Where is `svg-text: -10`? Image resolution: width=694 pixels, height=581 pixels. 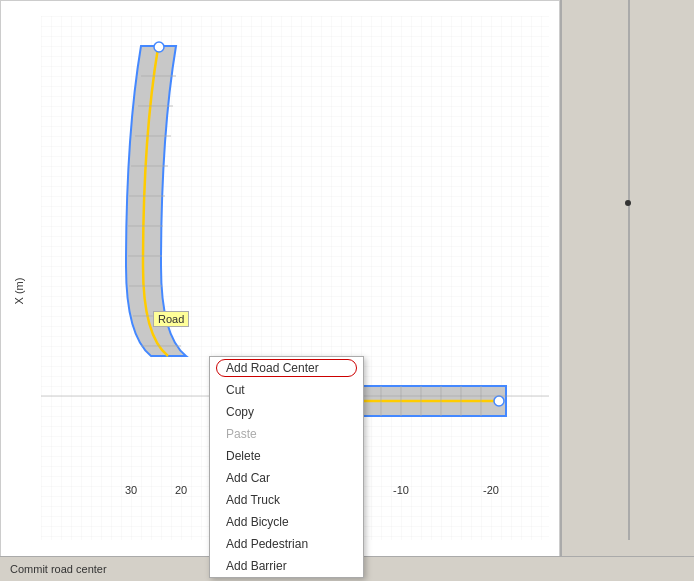 svg-text: -10 is located at coordinates (401, 490).